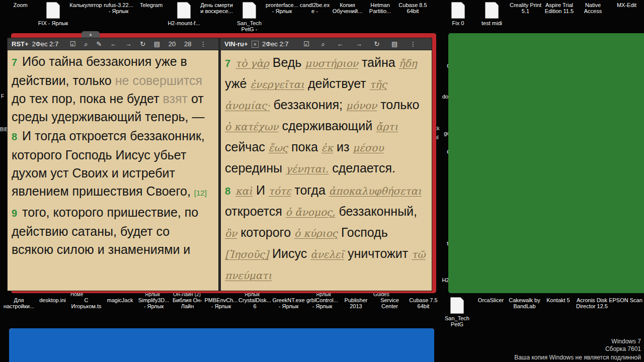 This screenshot has height=362, width=644. I want to click on greek-word: ἐνεργεῖται, so click(277, 84).